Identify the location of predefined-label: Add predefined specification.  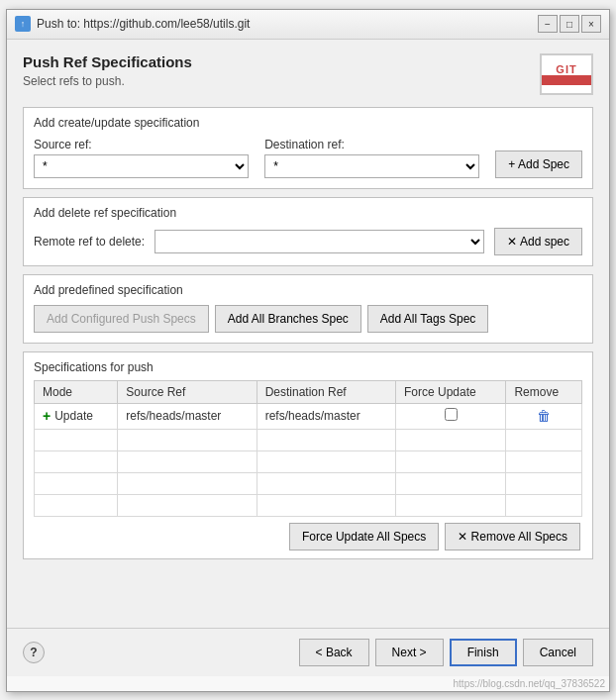
(308, 290).